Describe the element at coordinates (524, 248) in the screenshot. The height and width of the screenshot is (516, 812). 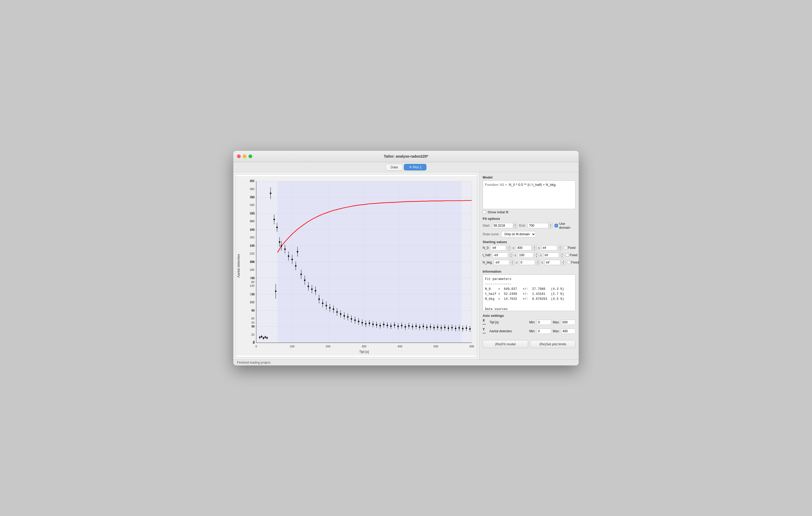
I see `param-val-n0` at that location.